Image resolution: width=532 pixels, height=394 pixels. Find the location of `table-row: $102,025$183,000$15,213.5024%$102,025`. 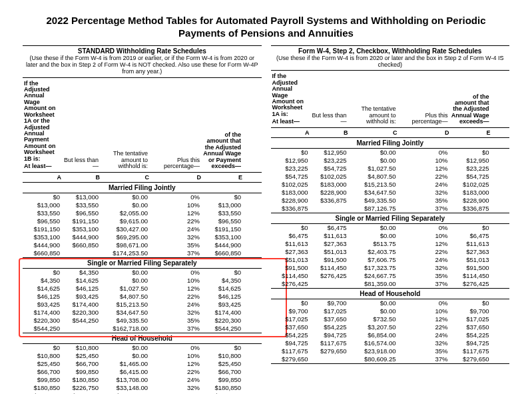

table-row: $102,025$183,000$15,213.5024%$102,025 is located at coordinates (390, 185).